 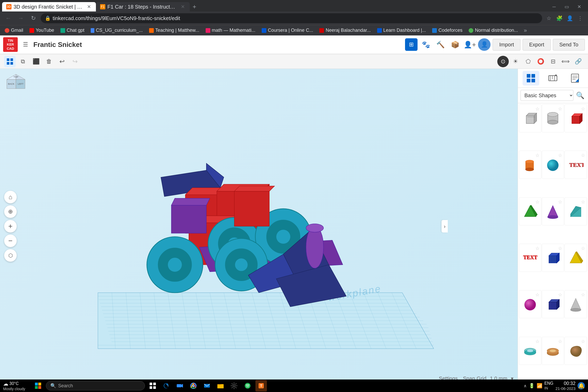 I want to click on shape-item-box-red: ☆, so click(x=576, y=118).